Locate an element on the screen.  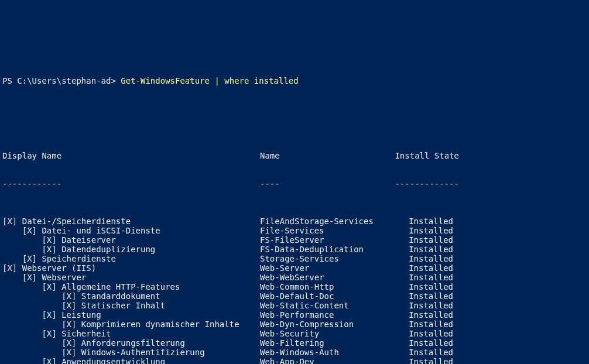
col-header-state: Install State is located at coordinates (424, 156).